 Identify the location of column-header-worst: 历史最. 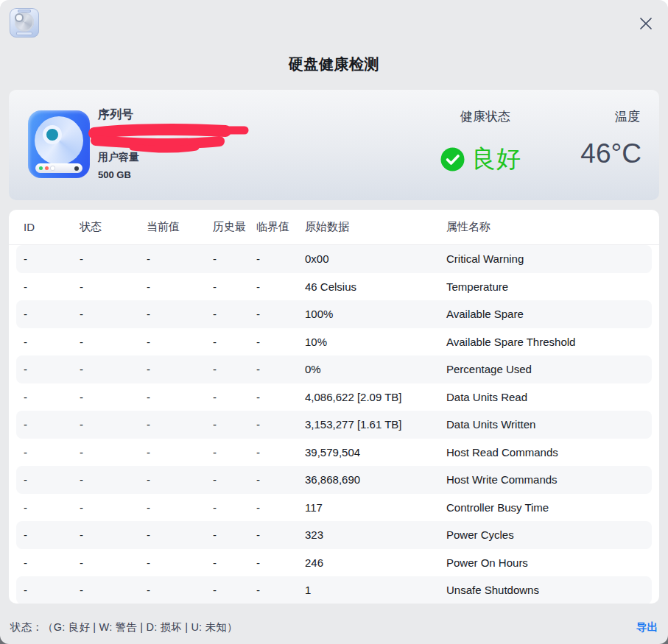
(230, 227).